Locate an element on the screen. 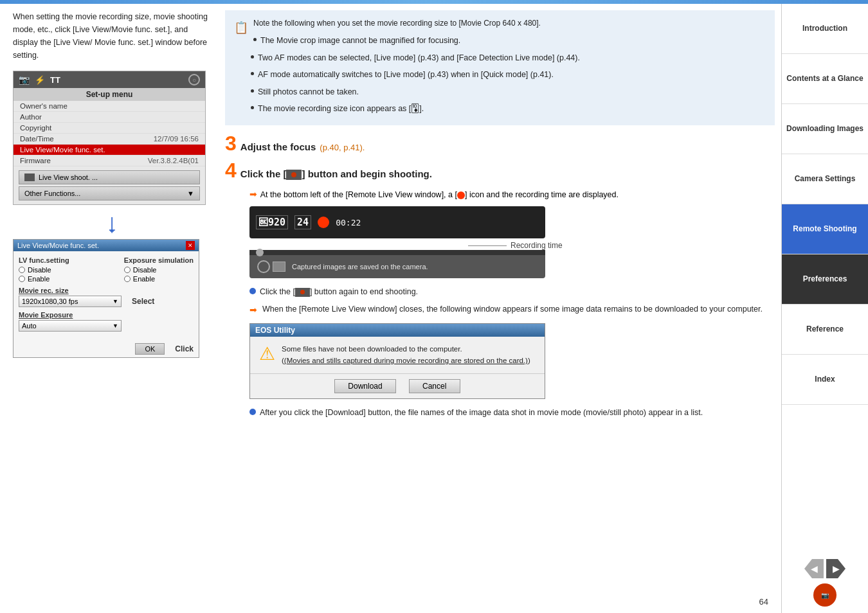 The width and height of the screenshot is (868, 613). movie-rec-label: Movie rec. size is located at coordinates (106, 290).